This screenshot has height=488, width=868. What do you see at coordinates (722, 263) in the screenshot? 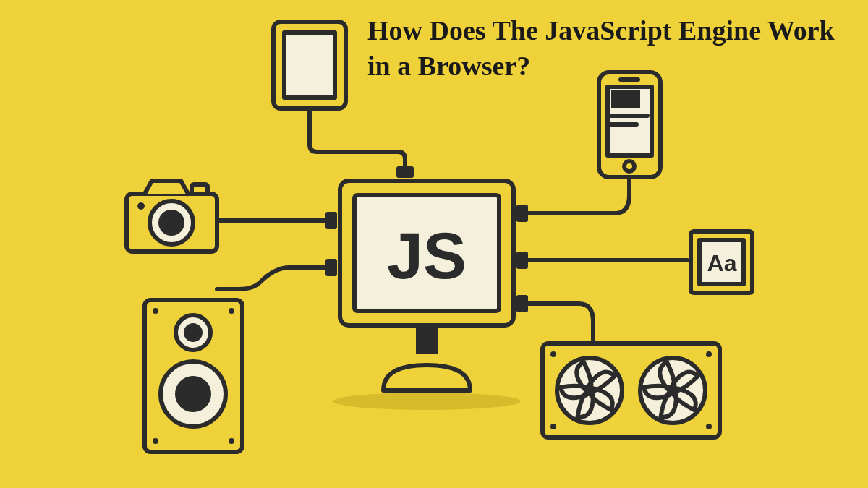
I see `font-label: Aa` at bounding box center [722, 263].